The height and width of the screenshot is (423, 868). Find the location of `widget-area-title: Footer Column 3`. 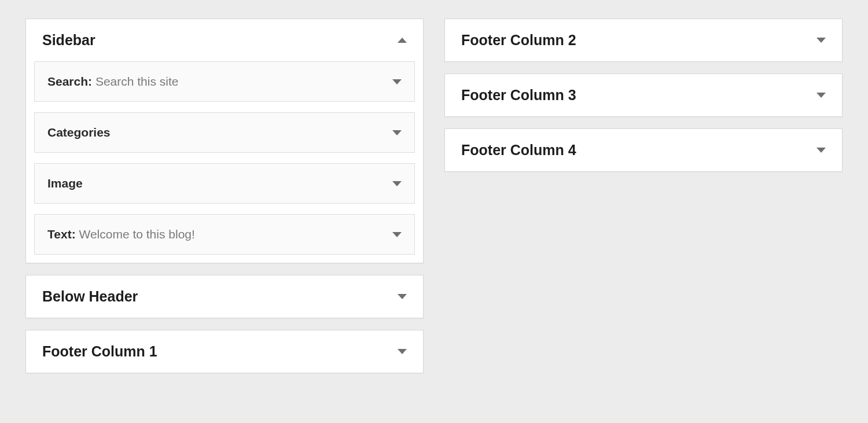

widget-area-title: Footer Column 3 is located at coordinates (518, 95).